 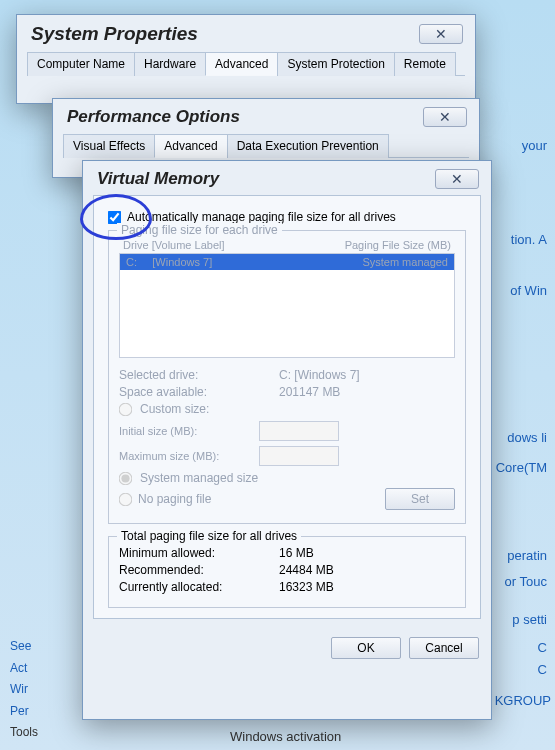 What do you see at coordinates (189, 375) in the screenshot?
I see `selected-drive-key: Selected drive:` at bounding box center [189, 375].